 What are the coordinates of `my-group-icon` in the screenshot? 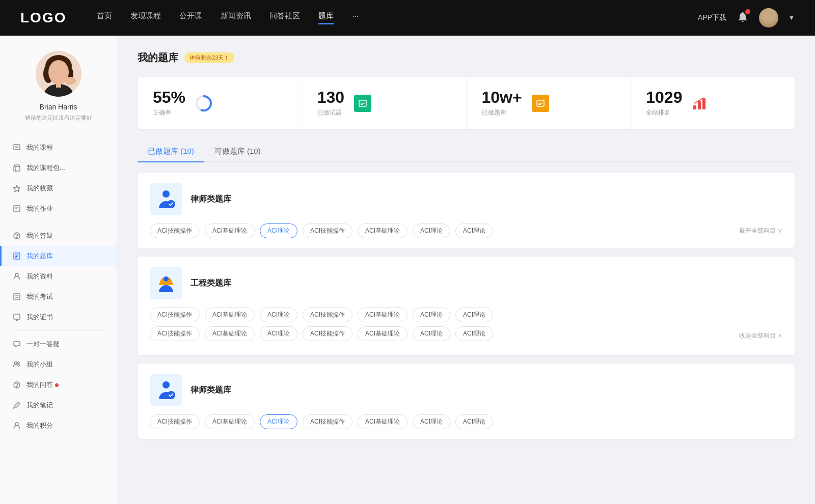 It's located at (17, 365).